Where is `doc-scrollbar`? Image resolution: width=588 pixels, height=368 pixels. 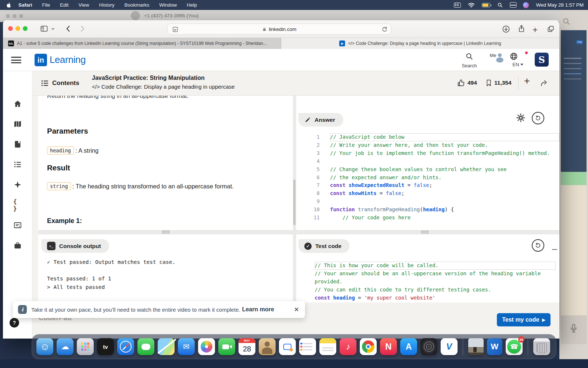 doc-scrollbar is located at coordinates (294, 202).